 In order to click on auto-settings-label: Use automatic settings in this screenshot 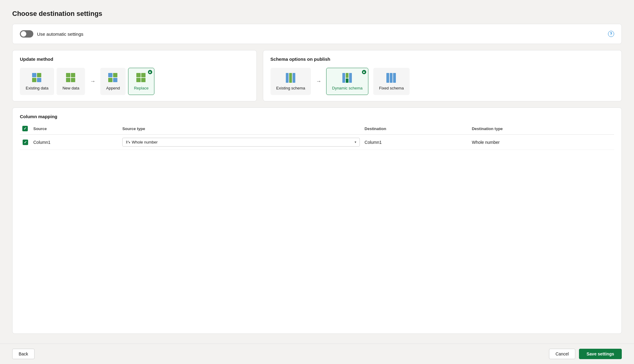, I will do `click(60, 34)`.